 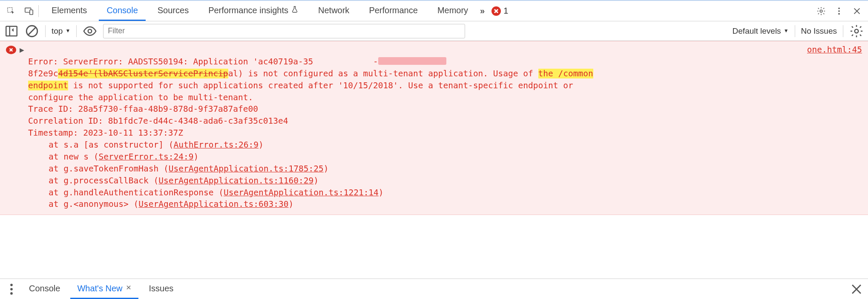 I want to click on tab-memory: Memory, so click(x=453, y=11).